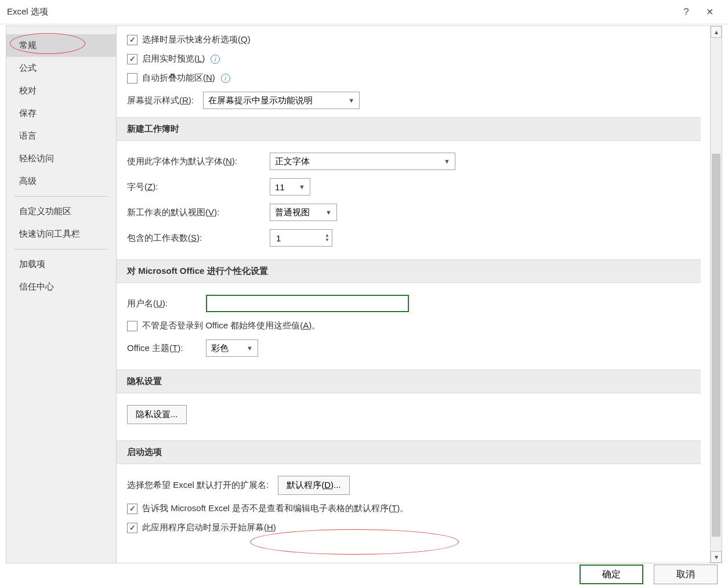 Image resolution: width=728 pixels, height=586 pixels. What do you see at coordinates (194, 238) in the screenshot?
I see `label-sheet-count: 包含的工作表数(S):` at bounding box center [194, 238].